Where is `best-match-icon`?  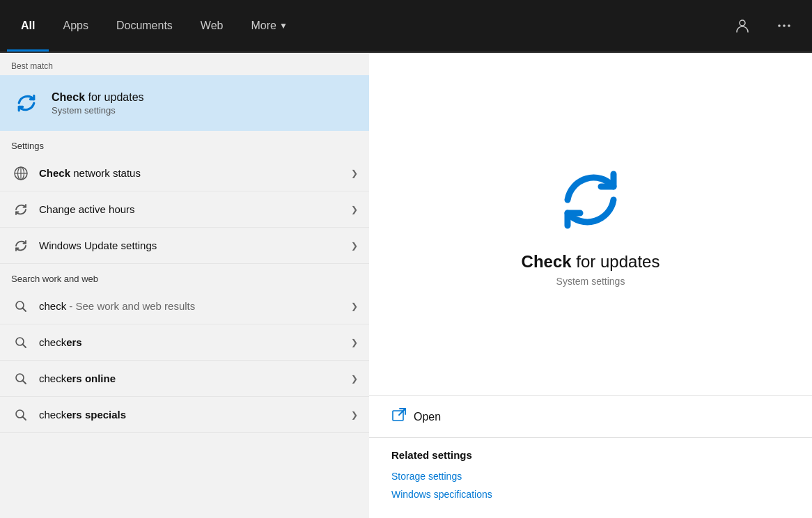
best-match-icon is located at coordinates (26, 103).